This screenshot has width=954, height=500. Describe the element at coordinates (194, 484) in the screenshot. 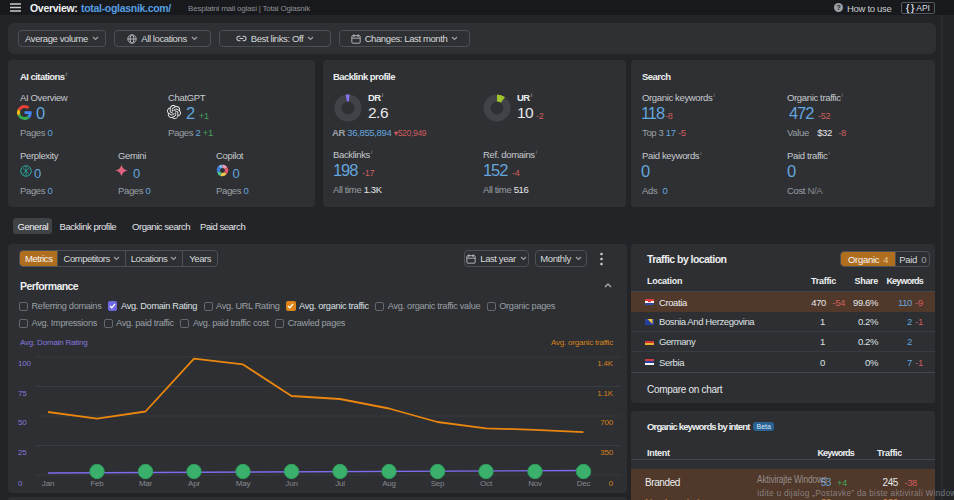

I see `svg-text: Apr` at that location.